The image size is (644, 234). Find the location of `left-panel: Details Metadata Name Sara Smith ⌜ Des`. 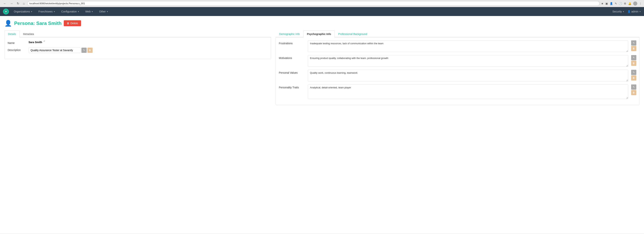

left-panel: Details Metadata Name Sara Smith ⌜ Des is located at coordinates (138, 45).